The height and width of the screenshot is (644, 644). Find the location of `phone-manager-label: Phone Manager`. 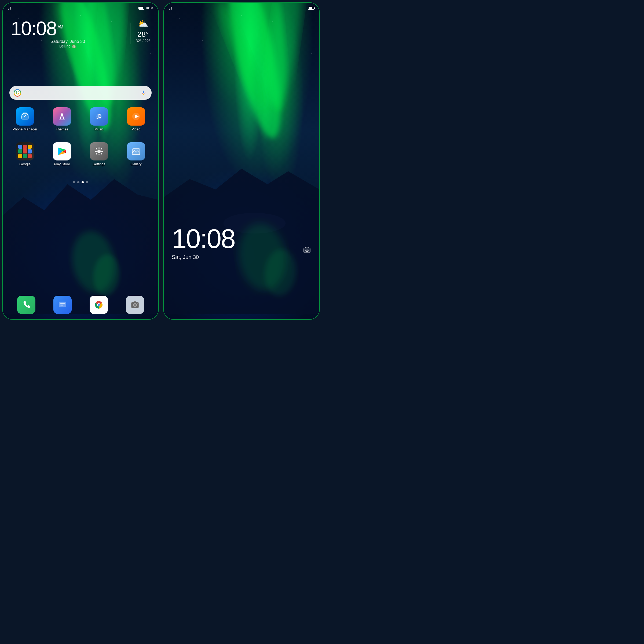

phone-manager-label: Phone Manager is located at coordinates (25, 129).